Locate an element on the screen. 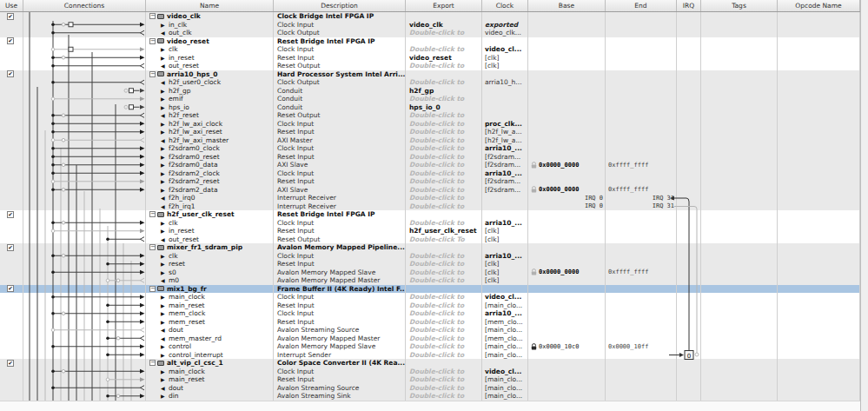  export-cell: hps_io_0 is located at coordinates (444, 108).